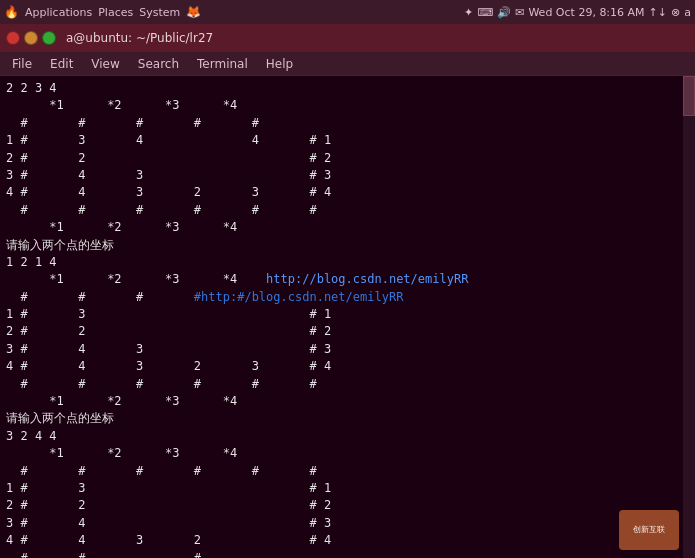  Describe the element at coordinates (22, 64) in the screenshot. I see `menu-file: File` at that location.